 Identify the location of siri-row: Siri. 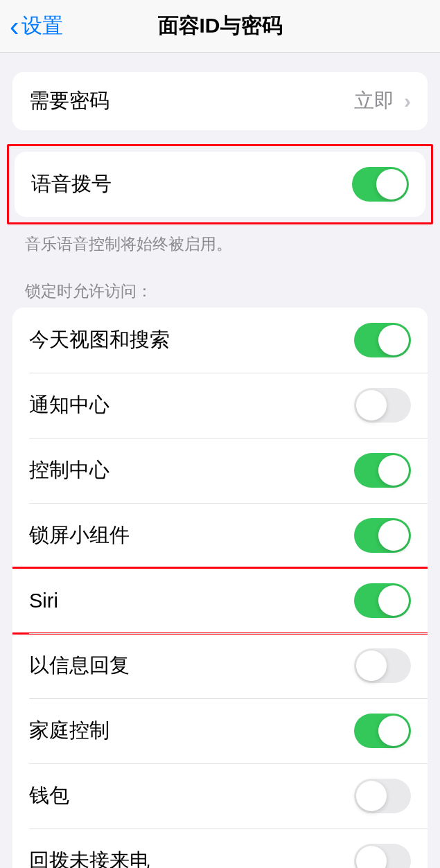
(220, 601).